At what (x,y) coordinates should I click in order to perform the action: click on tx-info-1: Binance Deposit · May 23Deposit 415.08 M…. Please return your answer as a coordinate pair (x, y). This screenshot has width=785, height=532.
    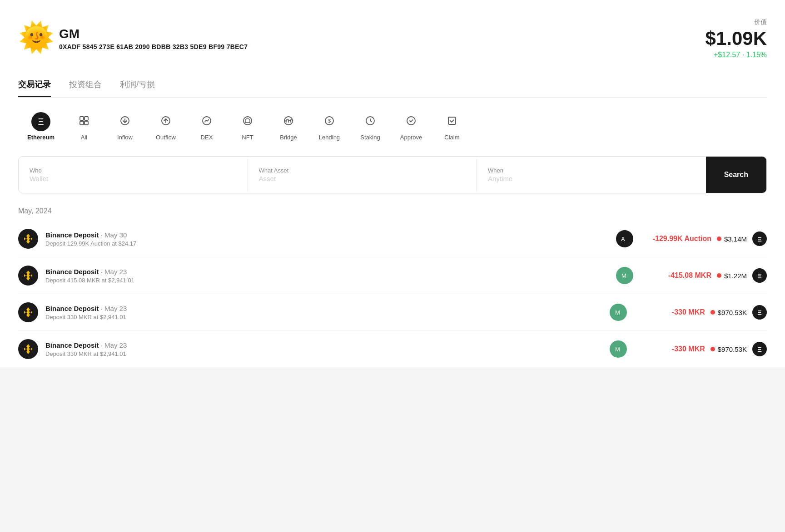
    Looking at the image, I should click on (331, 276).